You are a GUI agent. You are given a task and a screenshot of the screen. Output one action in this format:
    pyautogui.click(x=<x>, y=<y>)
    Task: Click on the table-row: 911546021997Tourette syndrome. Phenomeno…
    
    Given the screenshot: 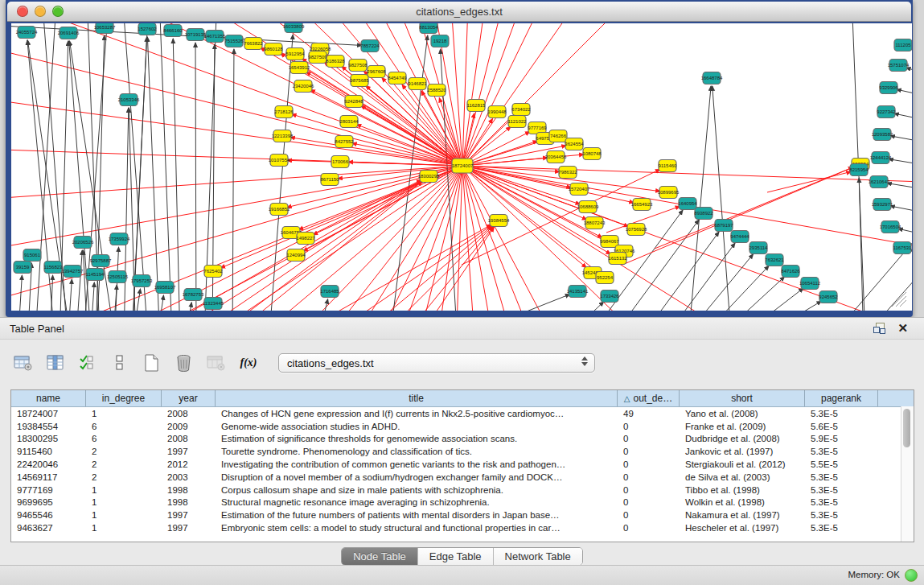 What is the action you would take?
    pyautogui.click(x=462, y=451)
    